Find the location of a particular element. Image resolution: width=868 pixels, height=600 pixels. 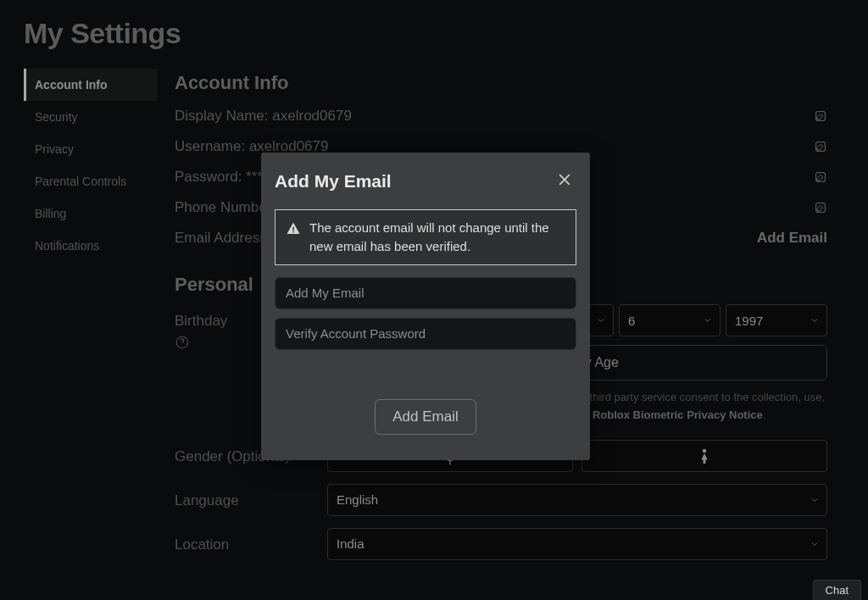

modal-warning: The account email will not change until … is located at coordinates (426, 237).